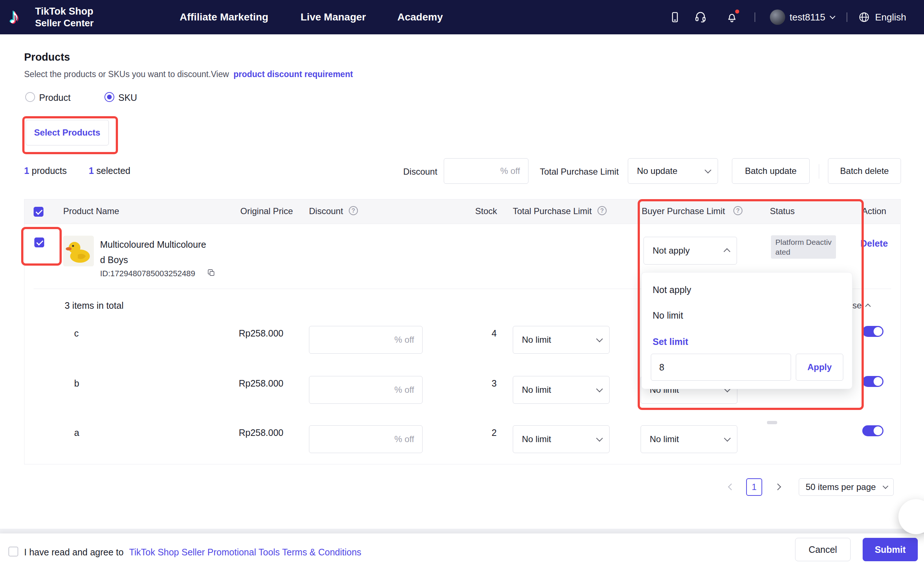 This screenshot has width=924, height=570. I want to click on user-menu: test8115, so click(812, 17).